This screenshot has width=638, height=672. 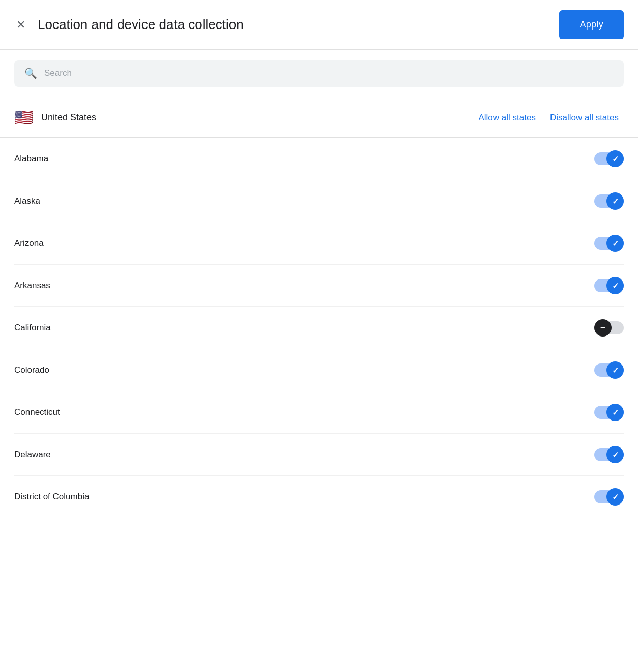 What do you see at coordinates (23, 117) in the screenshot?
I see `country-flag: 🇺🇸` at bounding box center [23, 117].